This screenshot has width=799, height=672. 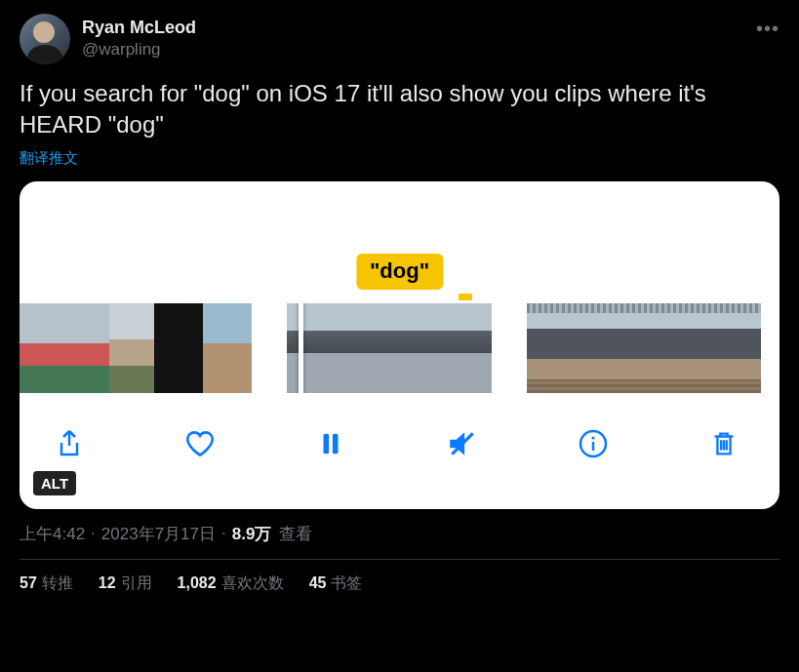 What do you see at coordinates (252, 534) in the screenshot?
I see `views-count: 8.9万` at bounding box center [252, 534].